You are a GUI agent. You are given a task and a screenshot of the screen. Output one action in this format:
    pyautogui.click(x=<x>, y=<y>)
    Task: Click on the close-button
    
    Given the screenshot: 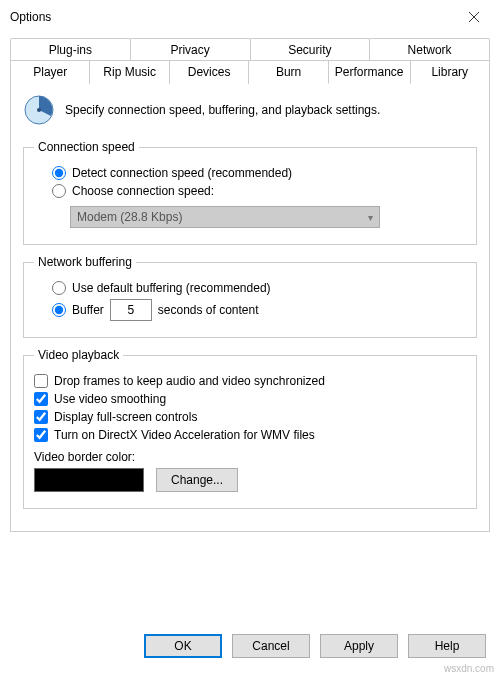 What is the action you would take?
    pyautogui.click(x=474, y=17)
    